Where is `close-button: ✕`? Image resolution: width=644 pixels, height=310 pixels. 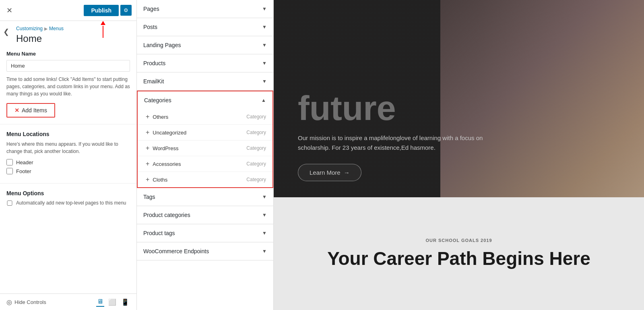
close-button: ✕ is located at coordinates (10, 10).